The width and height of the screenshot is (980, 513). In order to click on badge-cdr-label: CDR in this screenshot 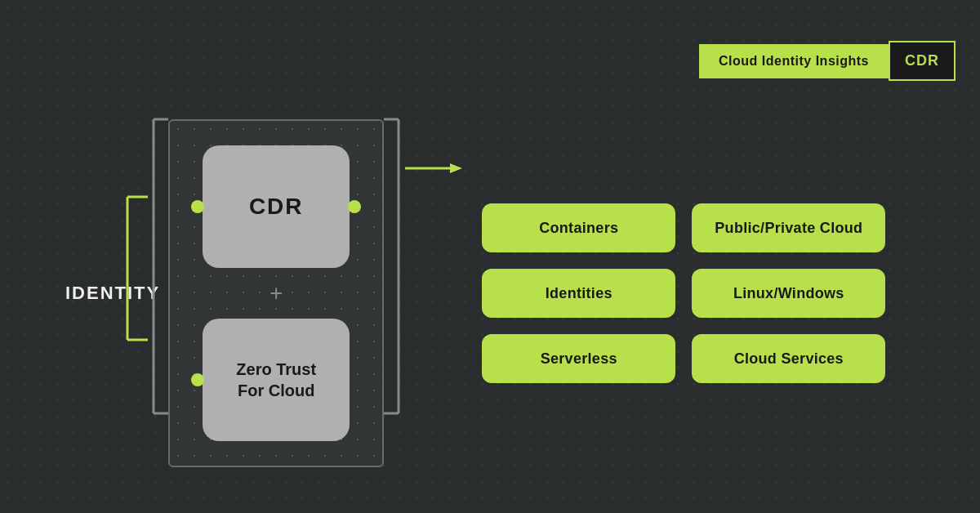, I will do `click(922, 60)`.